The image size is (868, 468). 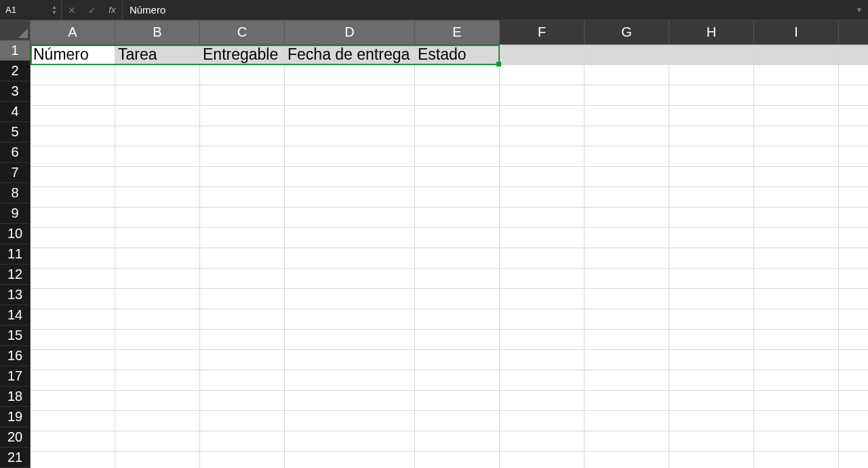 I want to click on cell-C3, so click(x=243, y=96).